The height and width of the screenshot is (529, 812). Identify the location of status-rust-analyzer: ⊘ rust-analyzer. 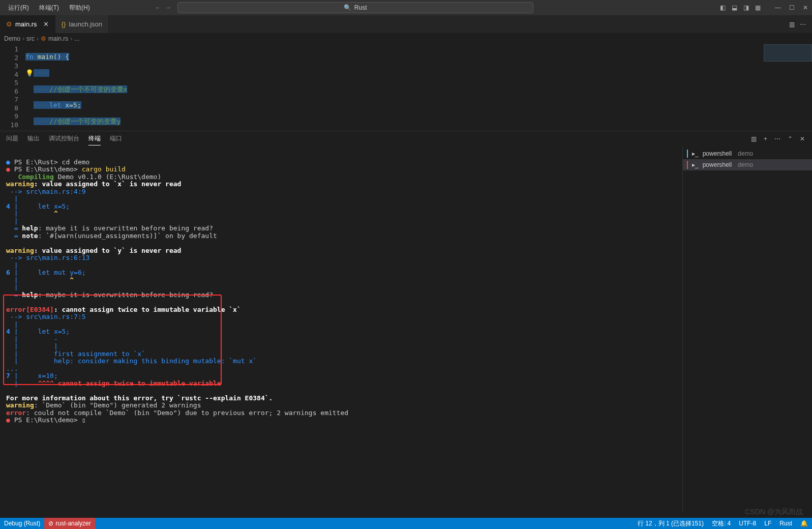
(69, 523).